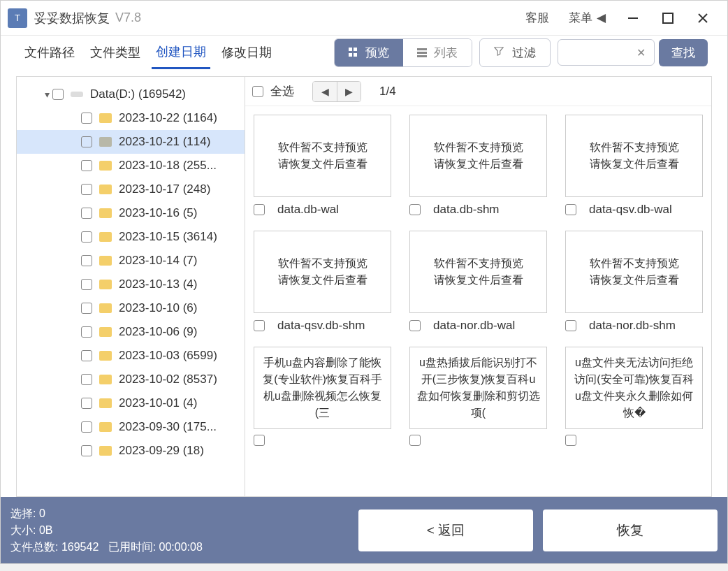 This screenshot has width=728, height=571. Describe the element at coordinates (633, 18) in the screenshot. I see `minimize-button` at that location.